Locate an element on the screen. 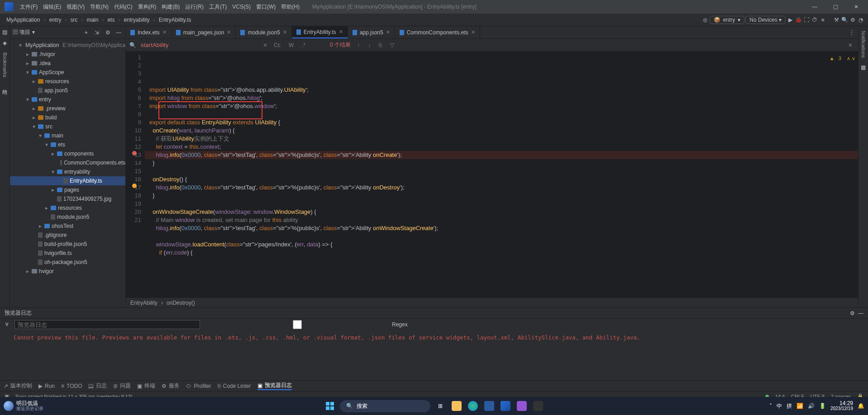  tree-file: oh-package.json5 is located at coordinates (68, 262).